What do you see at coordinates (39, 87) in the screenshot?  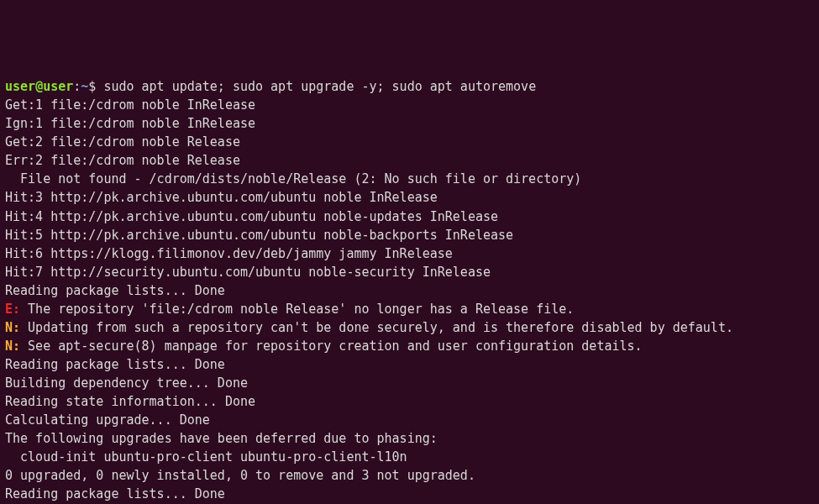 I see `prompt-at: @` at bounding box center [39, 87].